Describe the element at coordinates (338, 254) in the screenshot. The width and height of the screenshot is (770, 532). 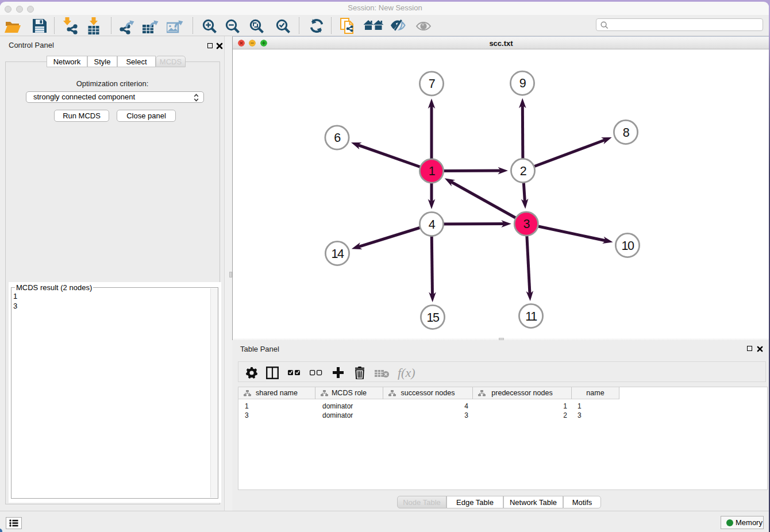
I see `svg-text: 14` at that location.